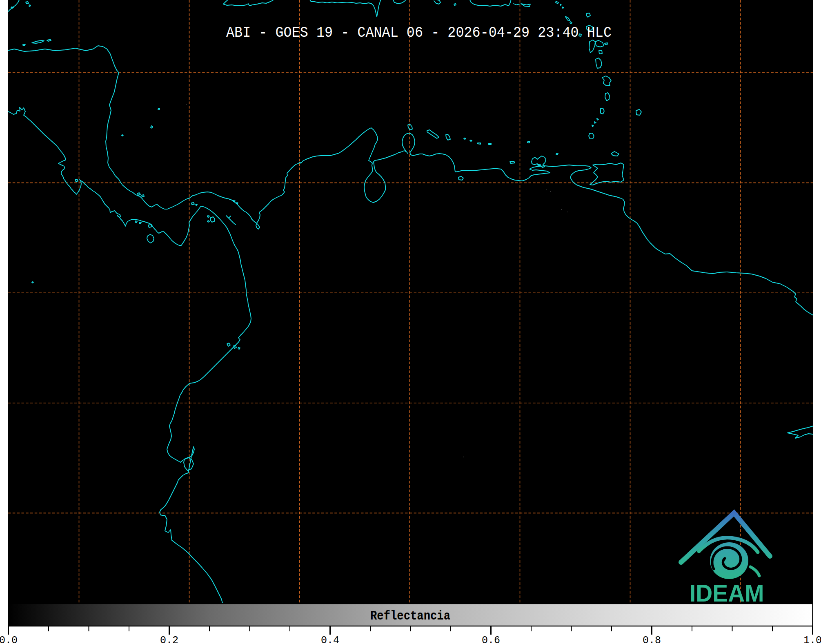 The width and height of the screenshot is (821, 644). Describe the element at coordinates (812, 640) in the screenshot. I see `svg-text: 1.0` at that location.